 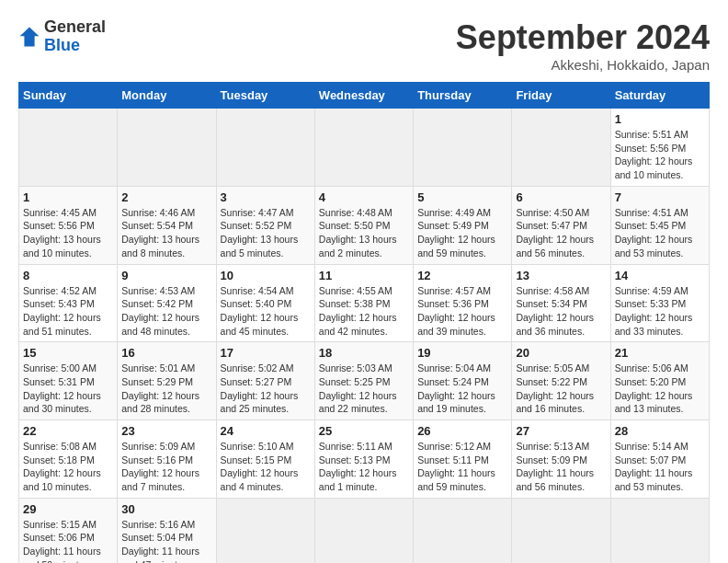 I want to click on day-info: Sunrise: 5:06 AMSunset: 5:20 PMDaylight:…, so click(x=660, y=388).